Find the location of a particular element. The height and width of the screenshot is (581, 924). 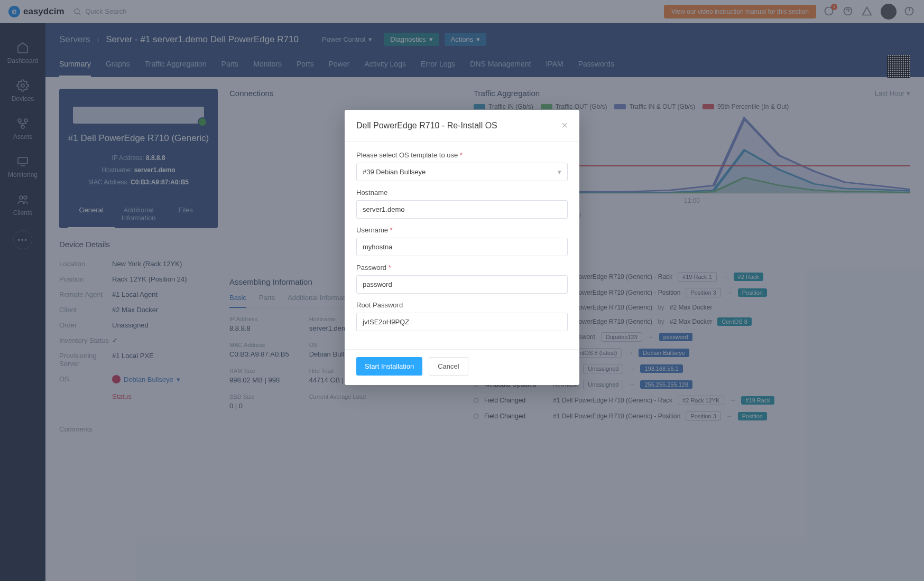

chevron-down-icon: ▾ is located at coordinates (559, 172).